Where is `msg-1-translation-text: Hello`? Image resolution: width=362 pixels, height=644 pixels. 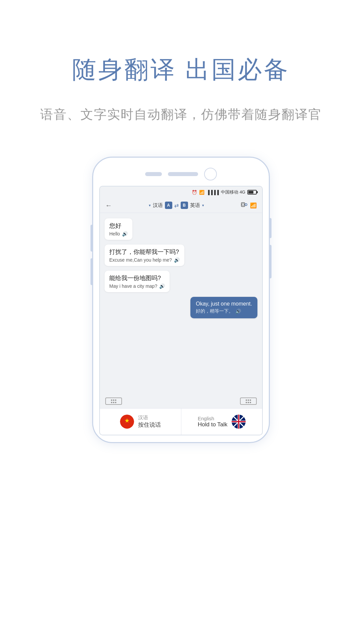 msg-1-translation-text: Hello is located at coordinates (115, 234).